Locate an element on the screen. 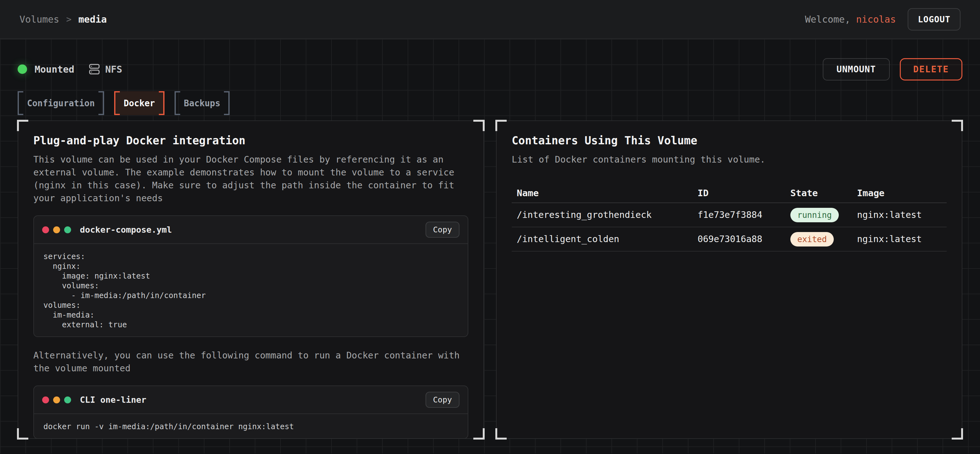 This screenshot has width=980, height=454. code-block-filename: docker-compose.yml is located at coordinates (126, 230).